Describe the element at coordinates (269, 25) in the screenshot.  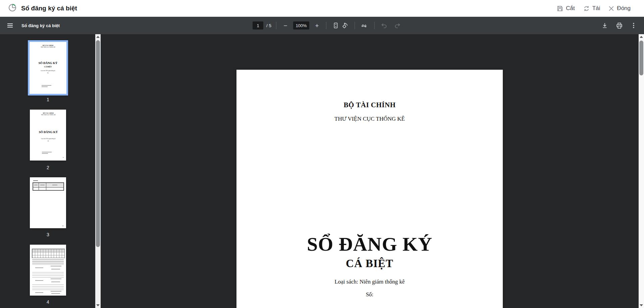
I see `page-count-label: / 5` at that location.